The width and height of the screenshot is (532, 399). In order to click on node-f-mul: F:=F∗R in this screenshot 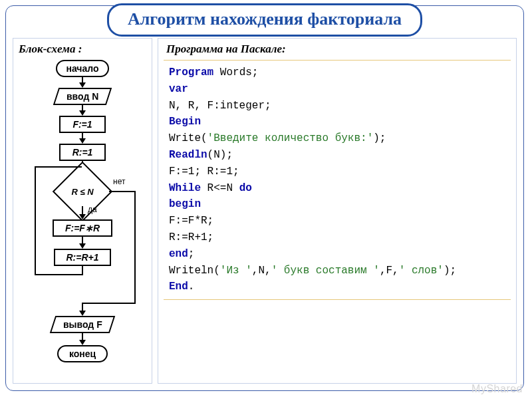, I will do `click(82, 228)`.